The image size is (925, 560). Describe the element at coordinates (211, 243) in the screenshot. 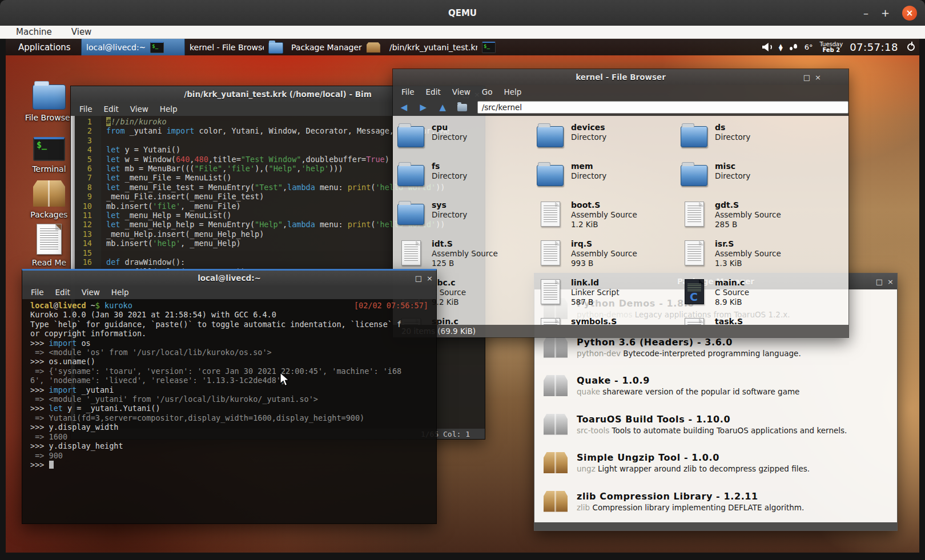

I see `text-segment: , _menu_Help)` at that location.